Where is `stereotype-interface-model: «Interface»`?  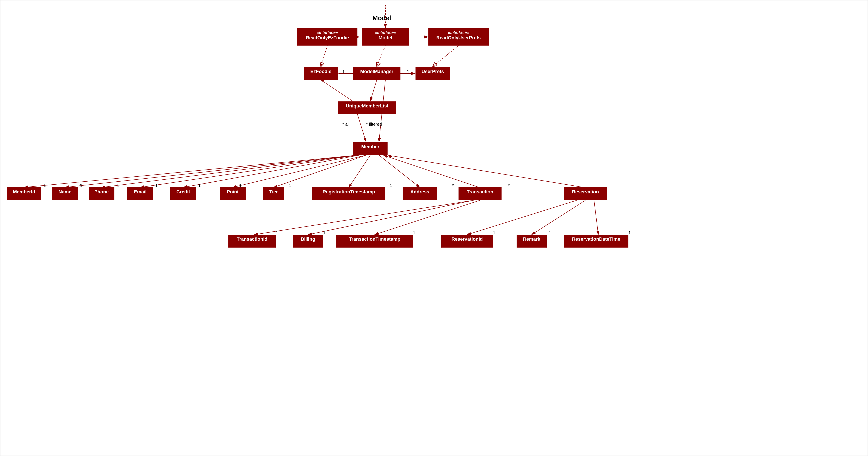
stereotype-interface-model: «Interface» is located at coordinates (385, 32).